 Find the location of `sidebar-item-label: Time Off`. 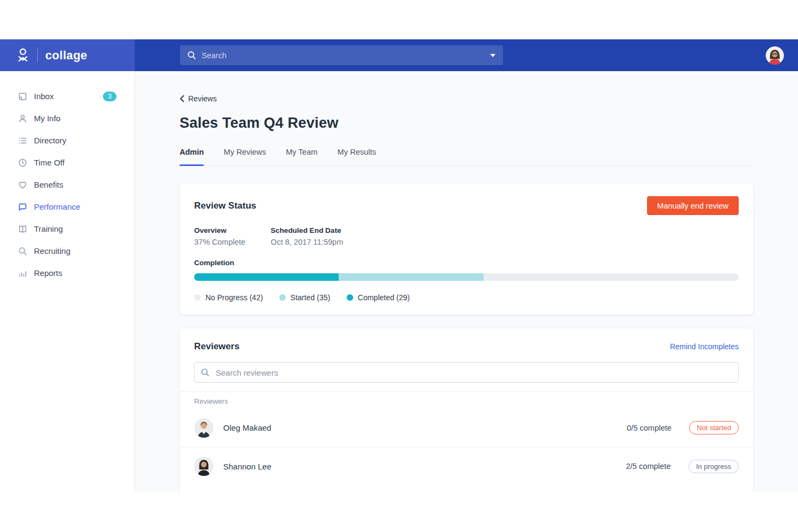

sidebar-item-label: Time Off is located at coordinates (50, 163).